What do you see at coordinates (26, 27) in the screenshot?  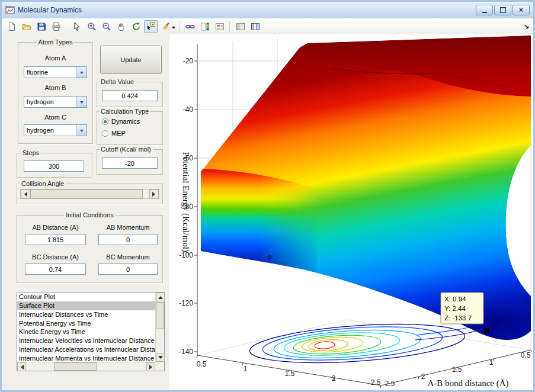 I see `open-file-button` at bounding box center [26, 27].